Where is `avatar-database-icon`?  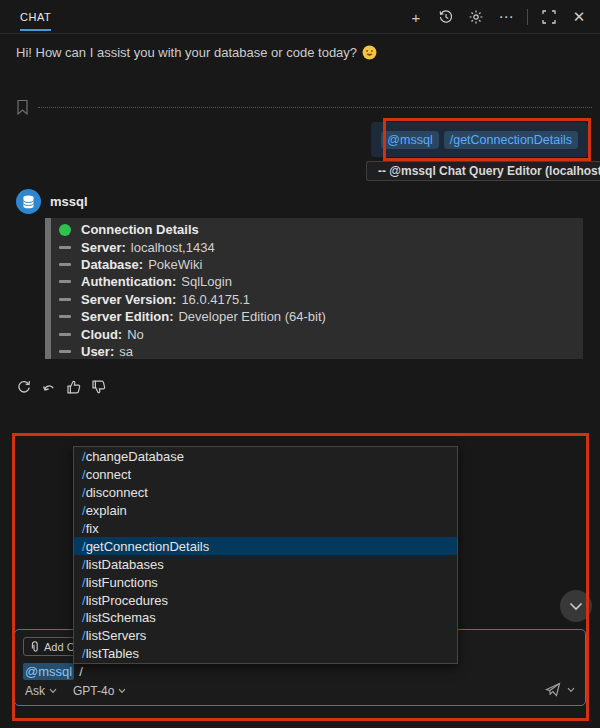
avatar-database-icon is located at coordinates (28, 202).